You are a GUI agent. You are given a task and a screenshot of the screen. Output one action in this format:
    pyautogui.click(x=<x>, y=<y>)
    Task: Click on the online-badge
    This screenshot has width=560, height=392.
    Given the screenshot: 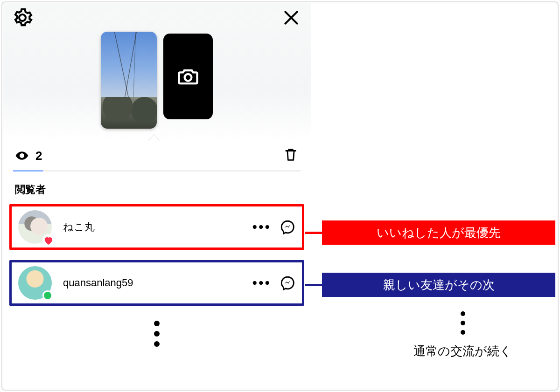 What is the action you would take?
    pyautogui.click(x=48, y=296)
    